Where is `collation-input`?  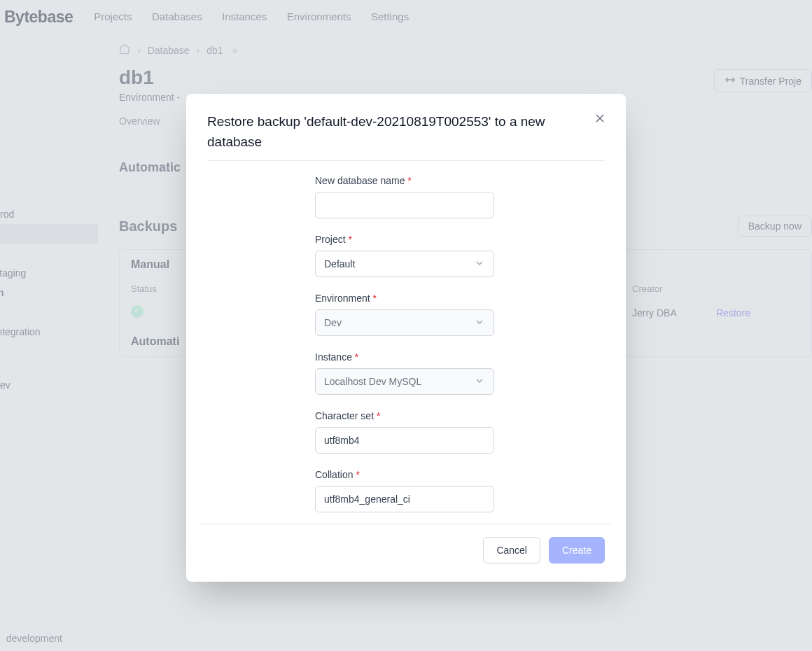
collation-input is located at coordinates (405, 499).